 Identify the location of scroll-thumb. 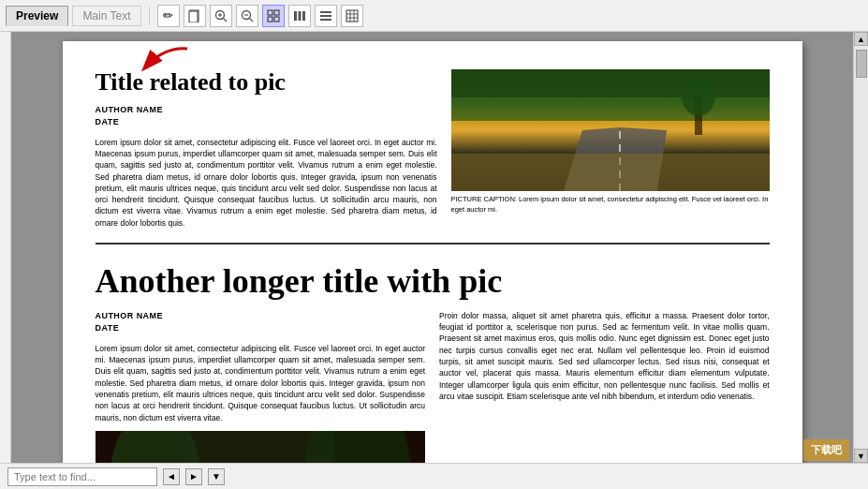
(861, 64).